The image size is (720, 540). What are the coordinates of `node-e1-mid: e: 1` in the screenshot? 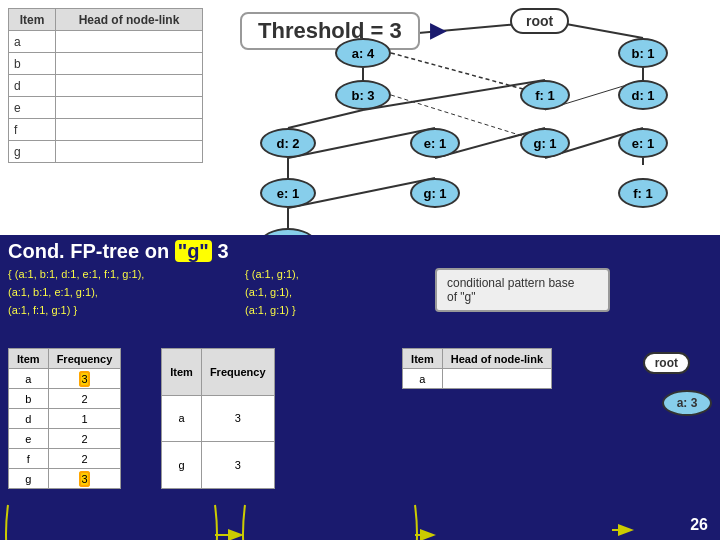 It's located at (435, 143).